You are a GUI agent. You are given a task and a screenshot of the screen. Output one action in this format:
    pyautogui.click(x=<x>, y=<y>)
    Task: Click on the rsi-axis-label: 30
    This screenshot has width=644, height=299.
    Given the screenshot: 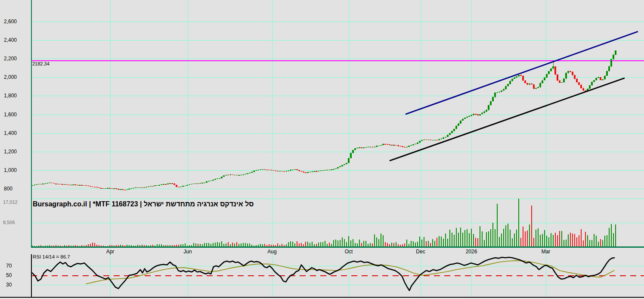 What is the action you would take?
    pyautogui.click(x=9, y=285)
    